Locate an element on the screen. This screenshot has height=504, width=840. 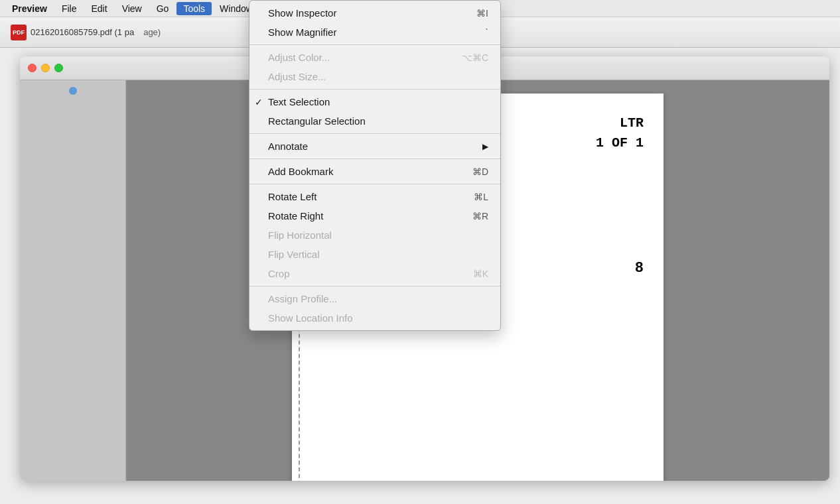
menu-item-rotate-left: Rotate Left ⌘L is located at coordinates (375, 196).